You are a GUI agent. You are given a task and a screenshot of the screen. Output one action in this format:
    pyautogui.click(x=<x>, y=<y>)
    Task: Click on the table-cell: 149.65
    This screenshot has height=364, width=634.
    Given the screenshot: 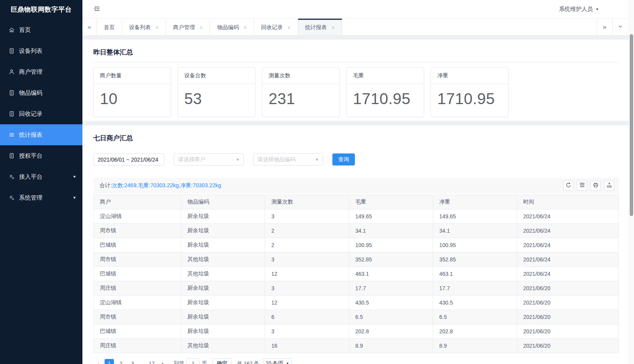 What is the action you would take?
    pyautogui.click(x=475, y=217)
    